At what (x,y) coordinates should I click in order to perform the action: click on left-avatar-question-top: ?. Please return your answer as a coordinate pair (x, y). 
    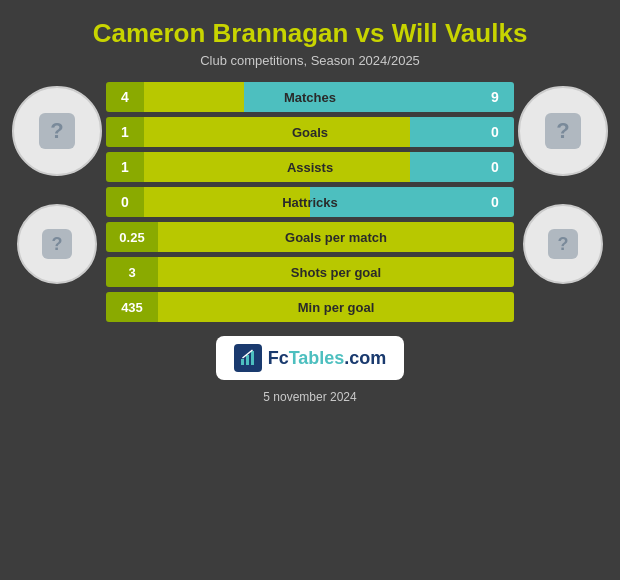
    Looking at the image, I should click on (57, 131).